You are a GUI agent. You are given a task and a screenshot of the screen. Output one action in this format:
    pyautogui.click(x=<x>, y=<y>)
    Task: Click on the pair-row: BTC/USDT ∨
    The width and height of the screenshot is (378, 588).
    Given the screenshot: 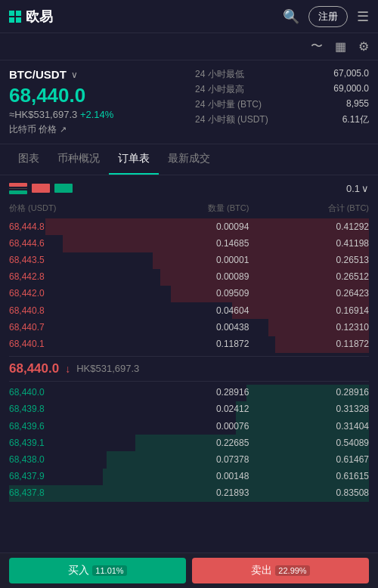 What is the action you would take?
    pyautogui.click(x=96, y=74)
    